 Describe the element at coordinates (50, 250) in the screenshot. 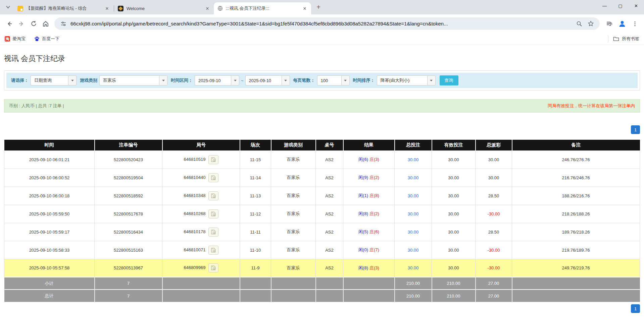

I see `cell-time: 2025-09-10 05:58:33` at that location.